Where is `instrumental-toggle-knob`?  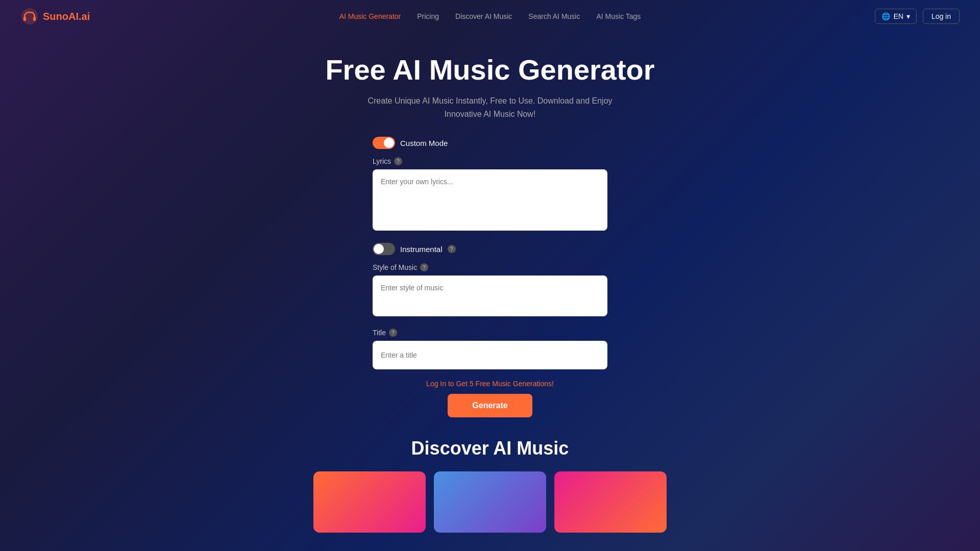 instrumental-toggle-knob is located at coordinates (379, 249).